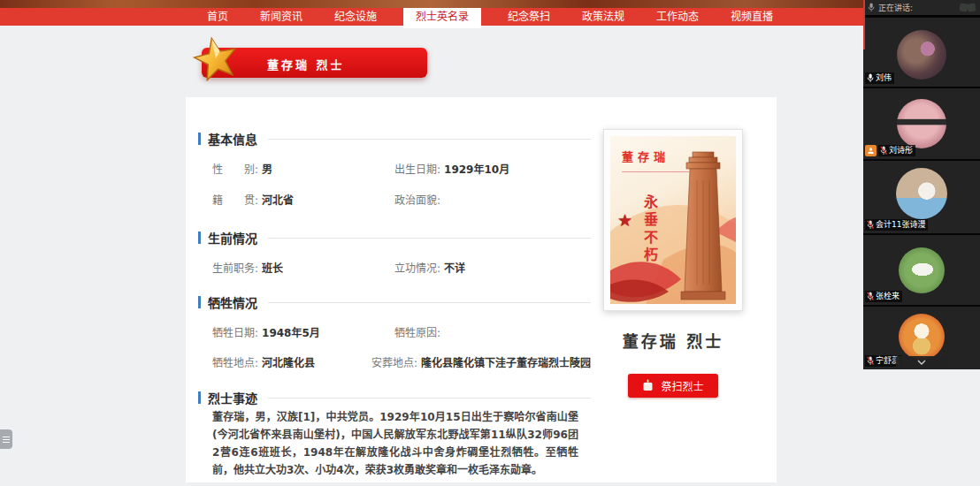 This screenshot has width=980, height=486. What do you see at coordinates (303, 332) in the screenshot?
I see `field-sacrifice-date: 牺牲日期: 1948年5月` at bounding box center [303, 332].